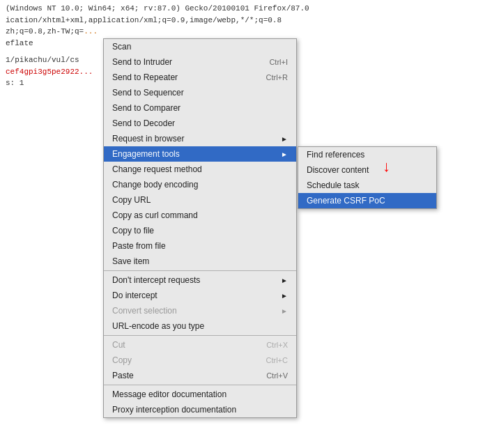  Describe the element at coordinates (200, 93) in the screenshot. I see `menu-item-send-to-sequencer: Send to Sequencer` at that location.